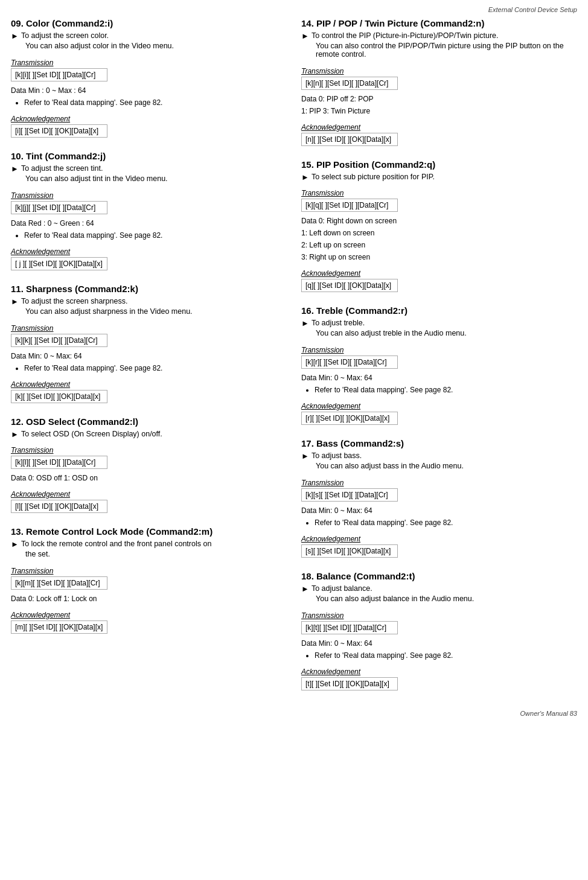 This screenshot has height=880, width=588. Describe the element at coordinates (439, 616) in the screenshot. I see `section-18-transmission-label: Transmission` at that location.